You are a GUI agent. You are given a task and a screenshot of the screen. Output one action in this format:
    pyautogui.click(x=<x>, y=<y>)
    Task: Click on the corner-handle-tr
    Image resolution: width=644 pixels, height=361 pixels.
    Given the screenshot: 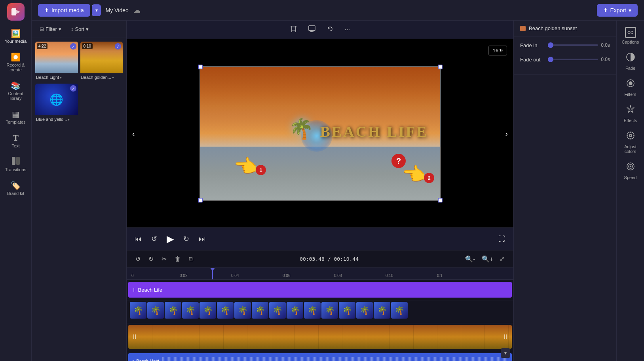 What is the action you would take?
    pyautogui.click(x=440, y=67)
    